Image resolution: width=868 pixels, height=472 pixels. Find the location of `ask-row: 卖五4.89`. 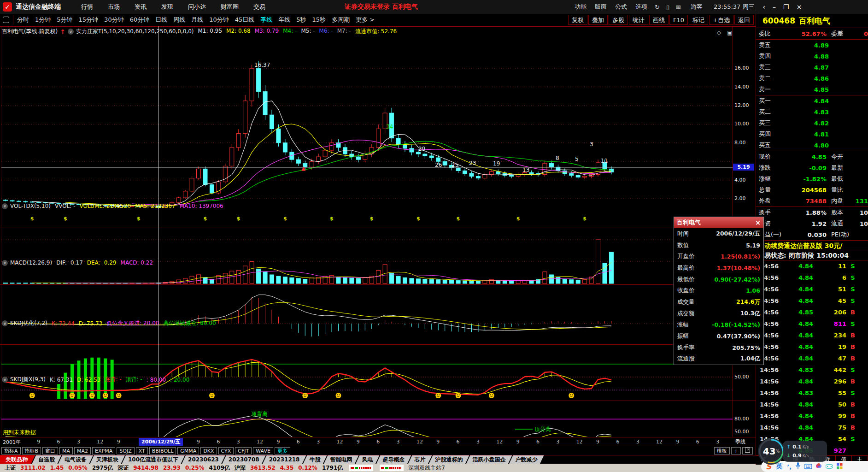

ask-row: 卖五4.89 is located at coordinates (812, 45).